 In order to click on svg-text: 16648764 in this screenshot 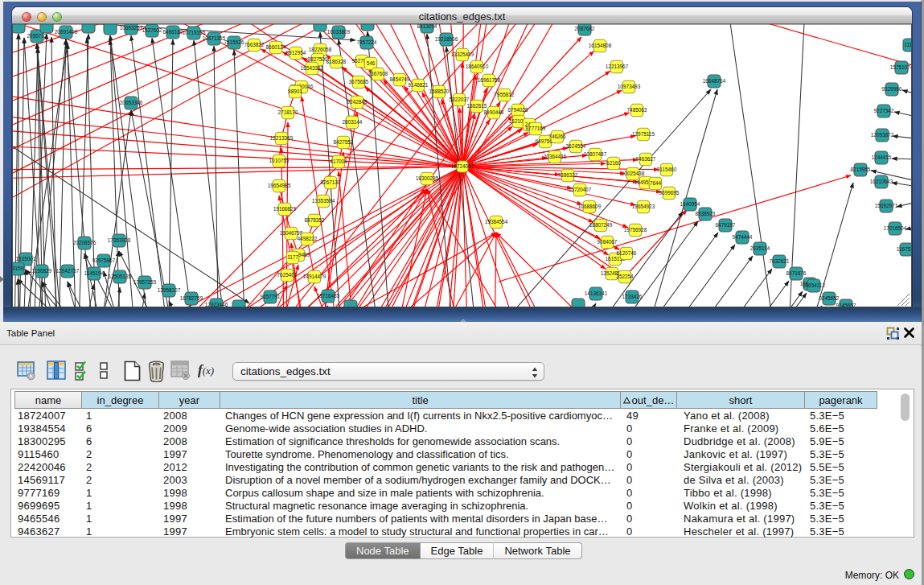, I will do `click(714, 80)`.